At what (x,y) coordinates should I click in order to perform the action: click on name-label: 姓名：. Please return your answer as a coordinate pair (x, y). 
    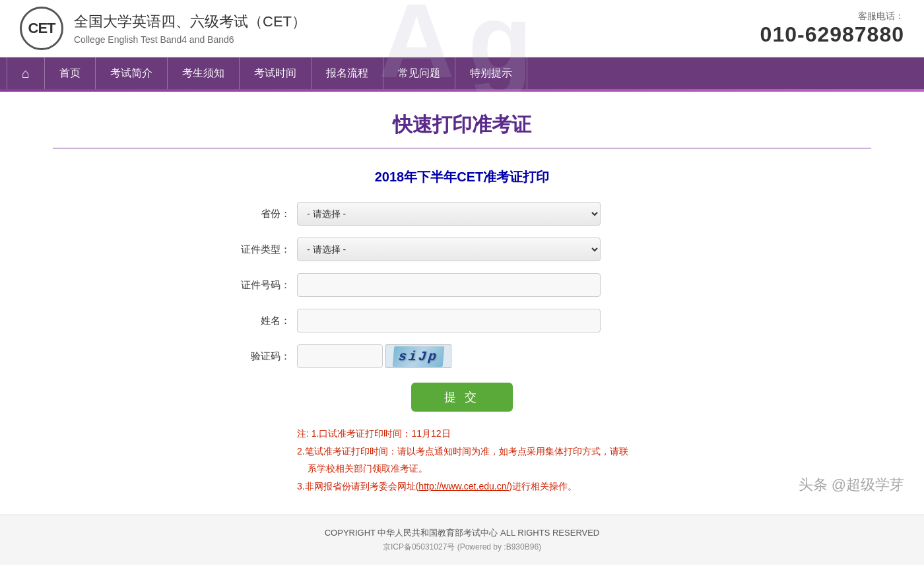
    Looking at the image, I should click on (264, 321).